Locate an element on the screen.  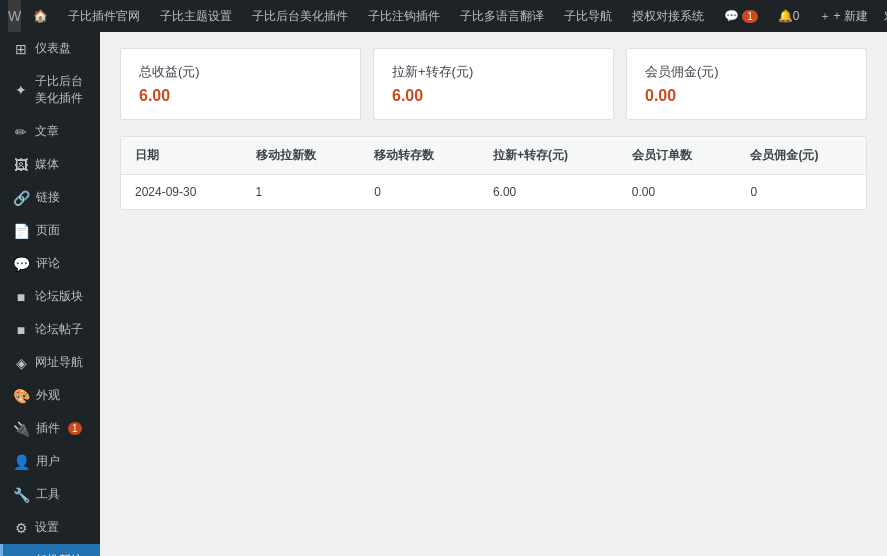
table-cell: 1 is located at coordinates (302, 192).